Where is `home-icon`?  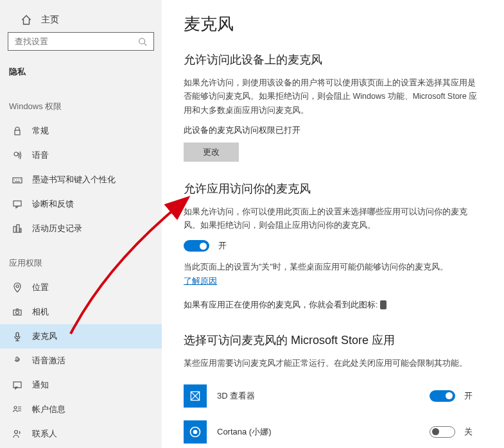 home-icon is located at coordinates (26, 20).